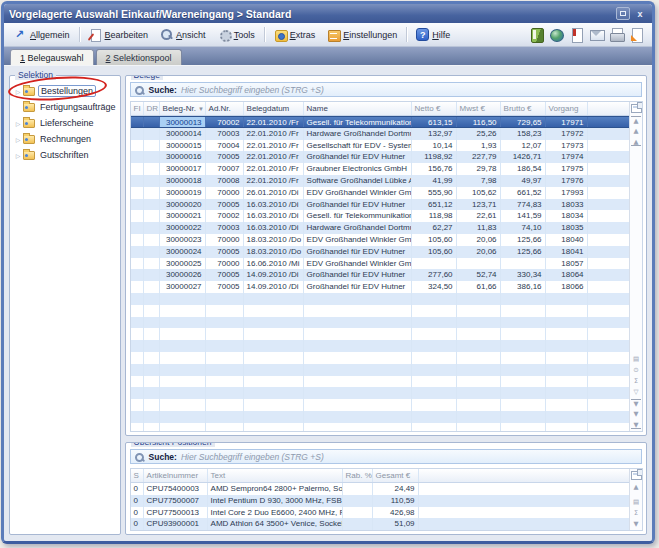 Image resolution: width=659 pixels, height=548 pixels. What do you see at coordinates (176, 476) in the screenshot?
I see `column-header-artikelnummer: Artikelnummer` at bounding box center [176, 476].